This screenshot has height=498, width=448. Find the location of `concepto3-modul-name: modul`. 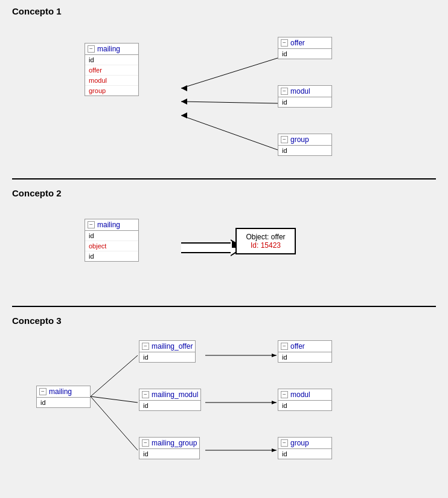

concepto3-modul-name: modul is located at coordinates (301, 395).